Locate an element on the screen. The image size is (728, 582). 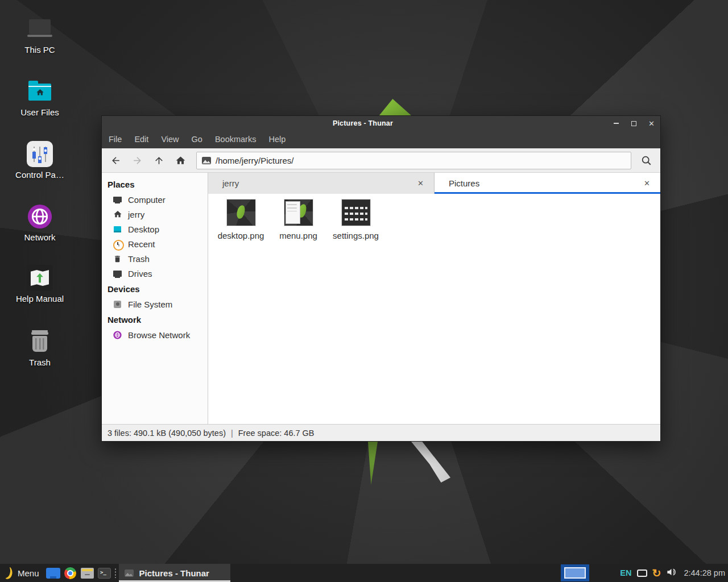
forward-button is located at coordinates (138, 160).